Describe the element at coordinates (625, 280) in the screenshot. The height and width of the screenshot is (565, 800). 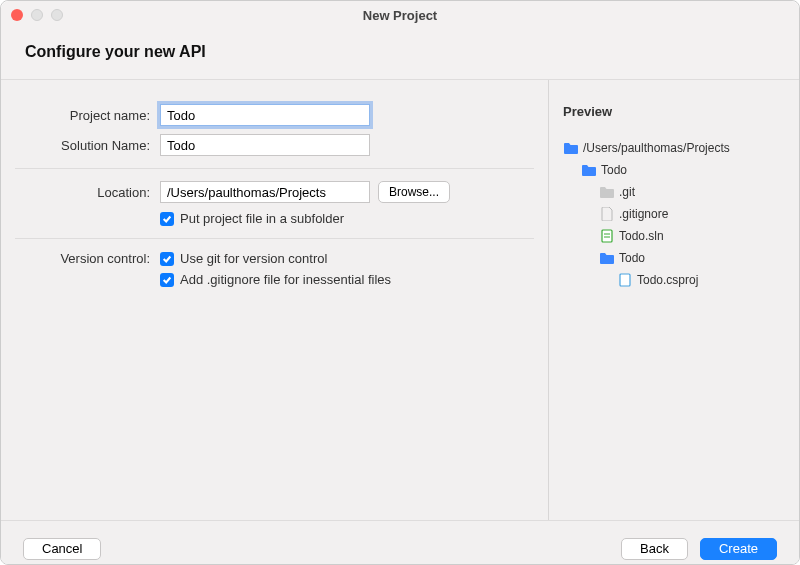
I see `project-file-icon` at that location.